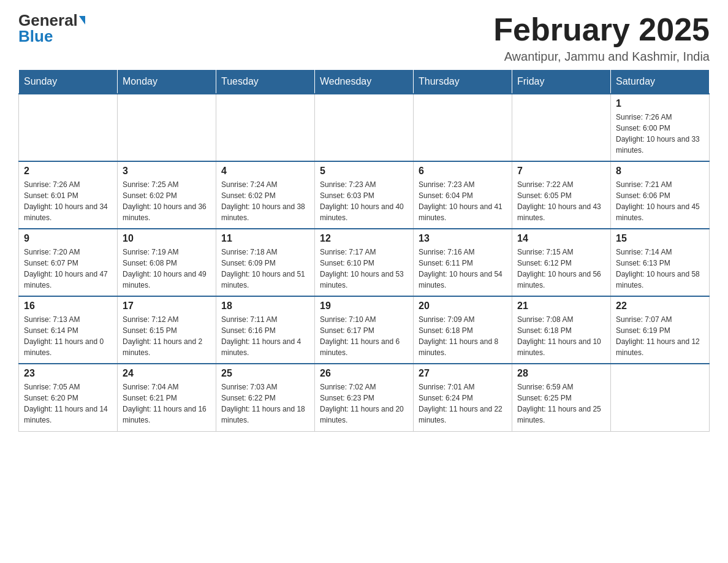 The image size is (728, 563). Describe the element at coordinates (660, 306) in the screenshot. I see `day-number: 22` at that location.